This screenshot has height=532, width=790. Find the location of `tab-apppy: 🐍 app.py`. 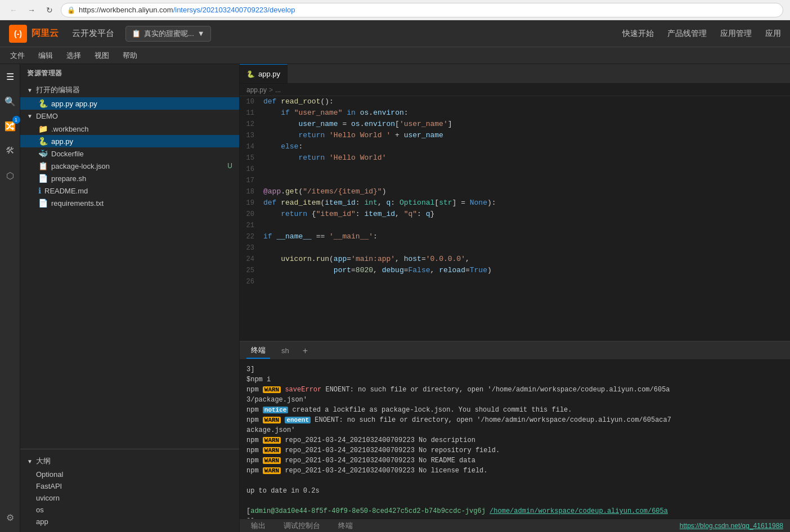

tab-apppy: 🐍 app.py is located at coordinates (263, 74).